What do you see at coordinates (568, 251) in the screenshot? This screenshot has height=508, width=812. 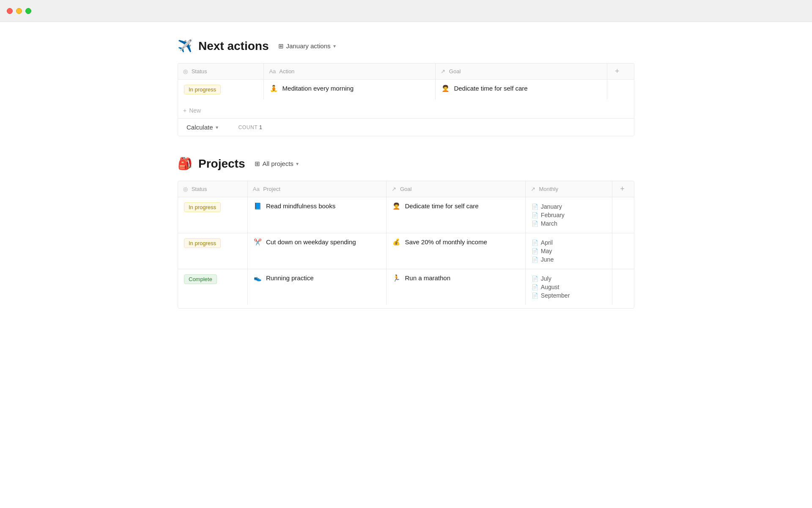 I see `proj-monthly-cell: 📄 April 📄 May 📄 June` at bounding box center [568, 251].